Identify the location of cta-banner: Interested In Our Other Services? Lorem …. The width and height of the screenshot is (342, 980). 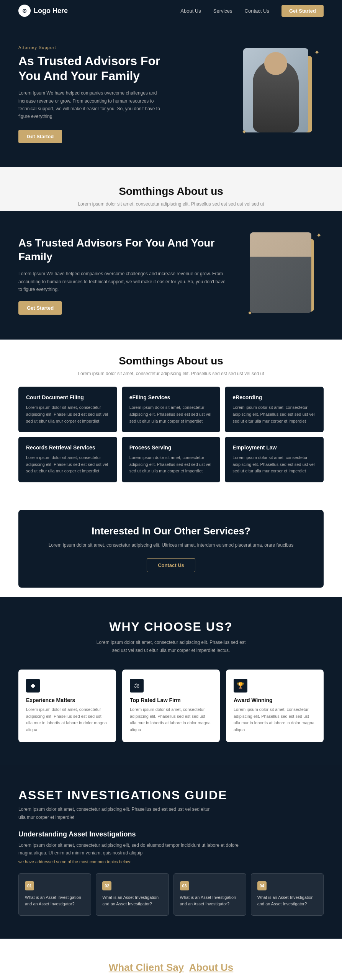
(171, 549).